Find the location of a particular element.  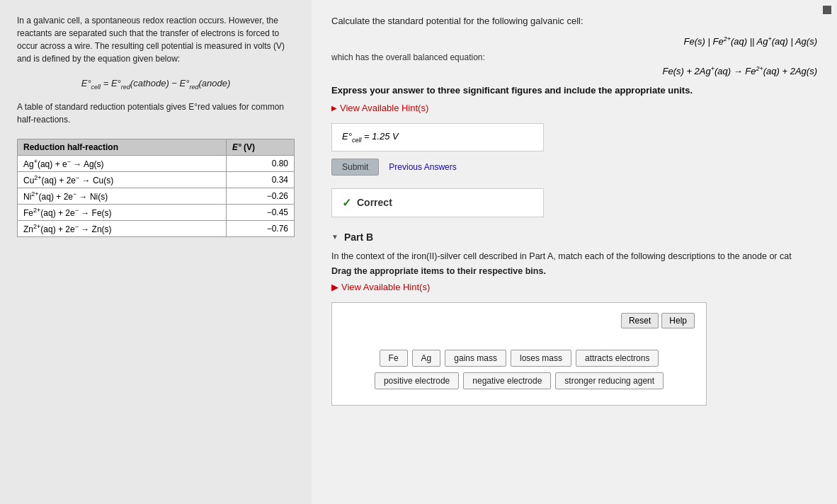

table-row: Fe2+(aq) + 2e− → Fe(s)−0.45 is located at coordinates (156, 212).